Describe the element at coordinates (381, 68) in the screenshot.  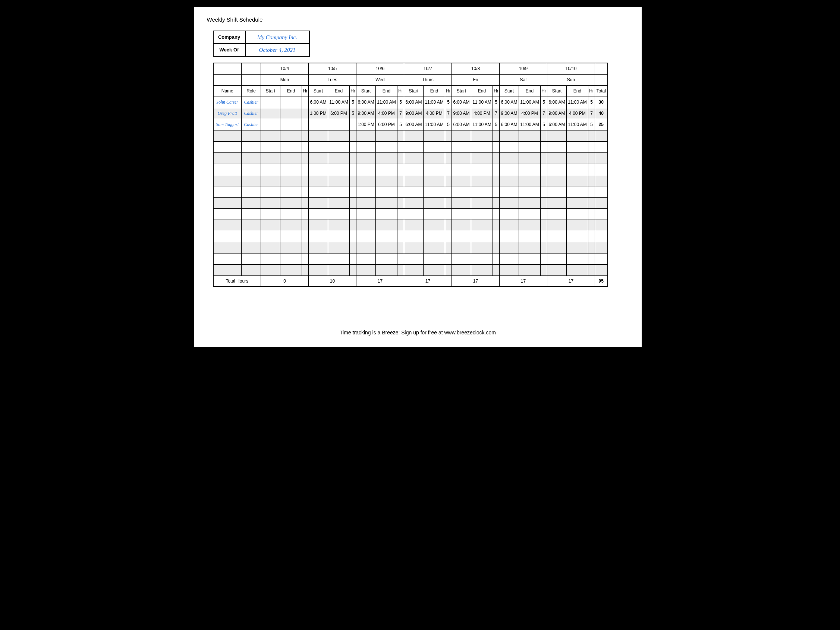
I see `date-header: 10/6` at that location.